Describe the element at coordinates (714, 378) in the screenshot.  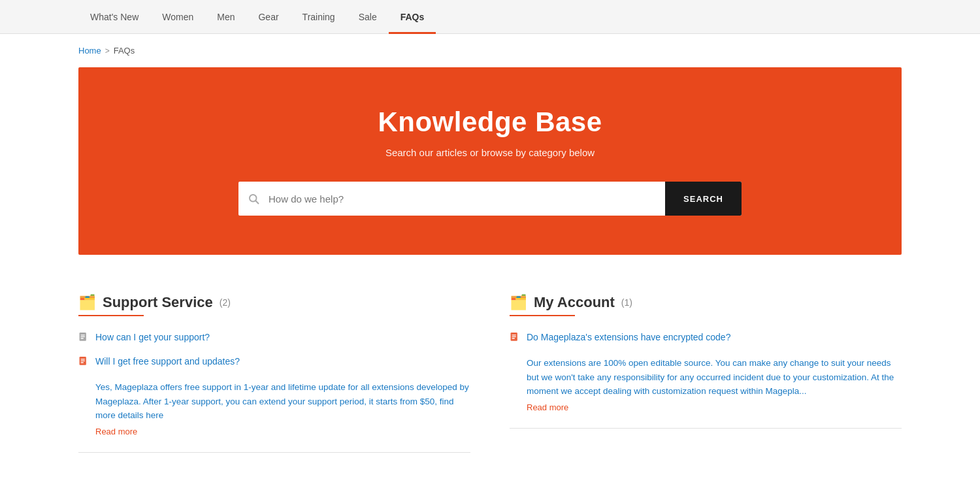
I see `faq-description: Our extensions are 100% open editable so…` at that location.